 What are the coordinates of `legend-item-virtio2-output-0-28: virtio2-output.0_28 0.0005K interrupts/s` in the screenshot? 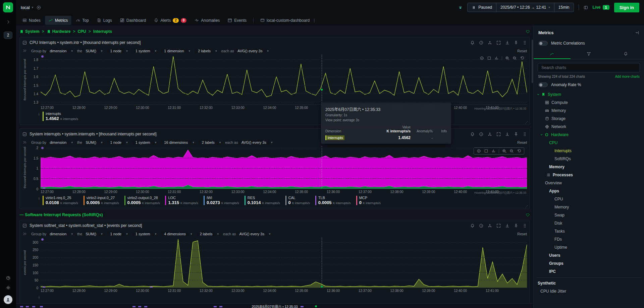 It's located at (142, 200).